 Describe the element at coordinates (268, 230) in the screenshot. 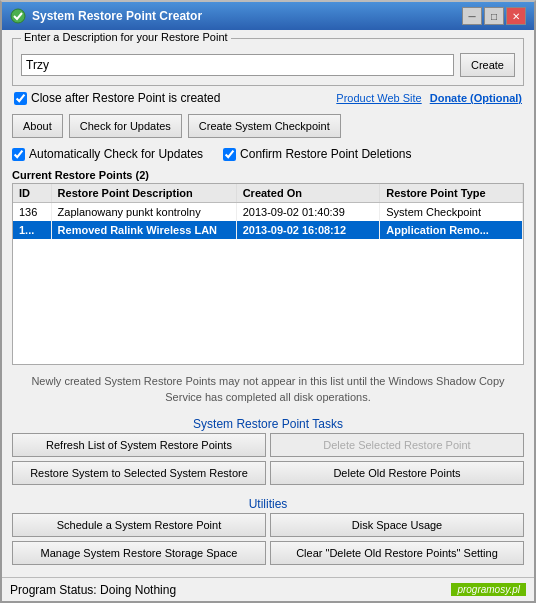

I see `table-row: 1... Removed Ralink Wireless LAN 2013-09…` at that location.